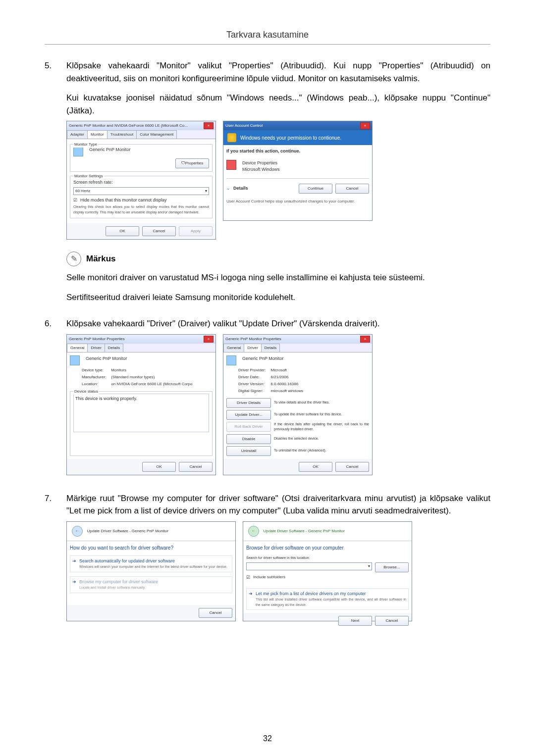  I want to click on dlg-monitor-title: Generic PnP Monitor and NVIDIA GeForce 6…, so click(128, 126).